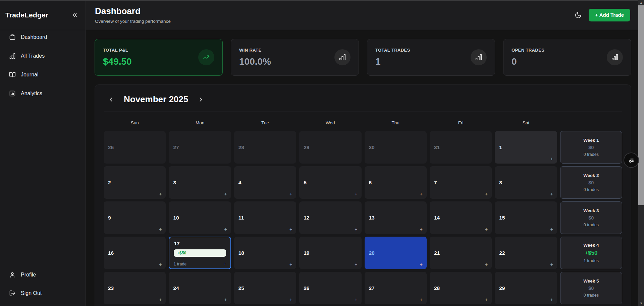 This screenshot has height=306, width=644. What do you see at coordinates (200, 182) in the screenshot?
I see `day-cell-3: 3+` at bounding box center [200, 182].